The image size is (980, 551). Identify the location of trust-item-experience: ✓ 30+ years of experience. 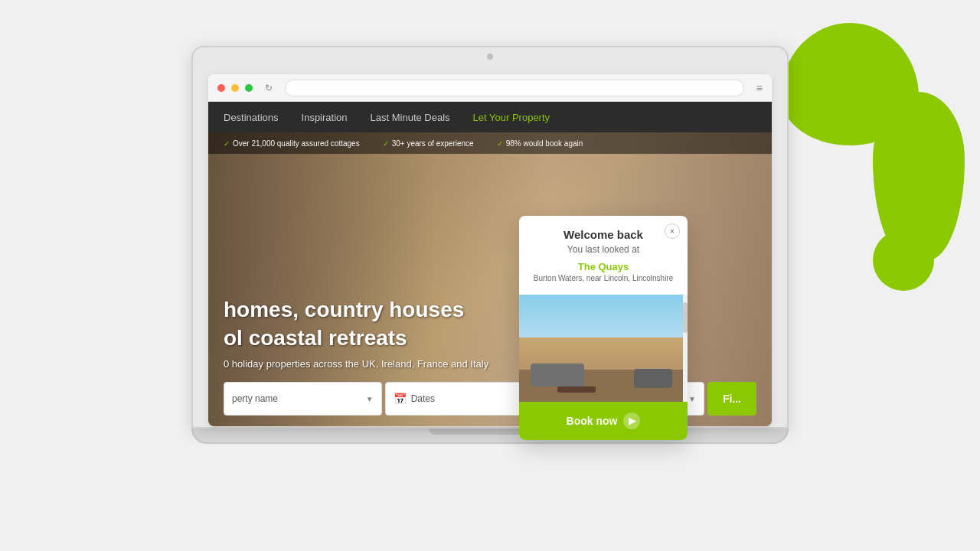
(429, 144).